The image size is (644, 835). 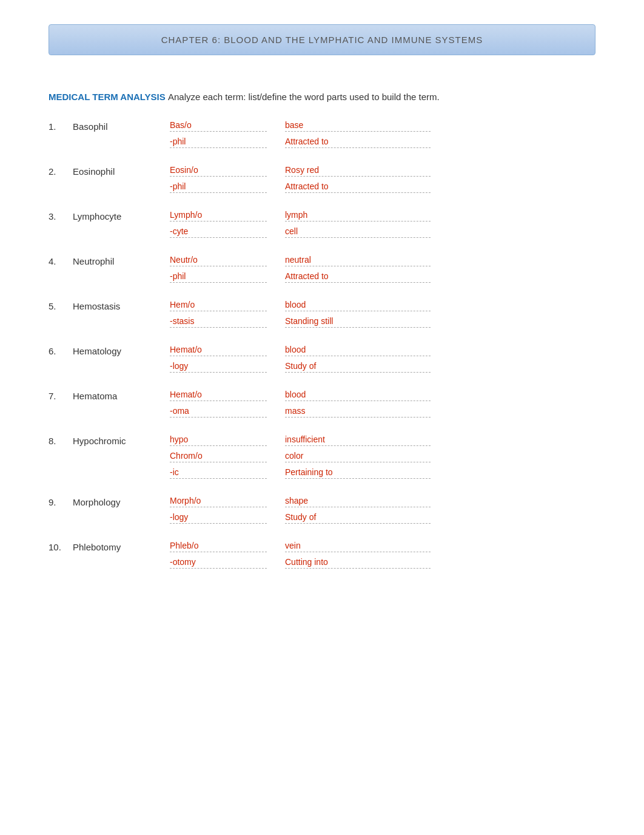 I want to click on term-number: 7., so click(x=61, y=396).